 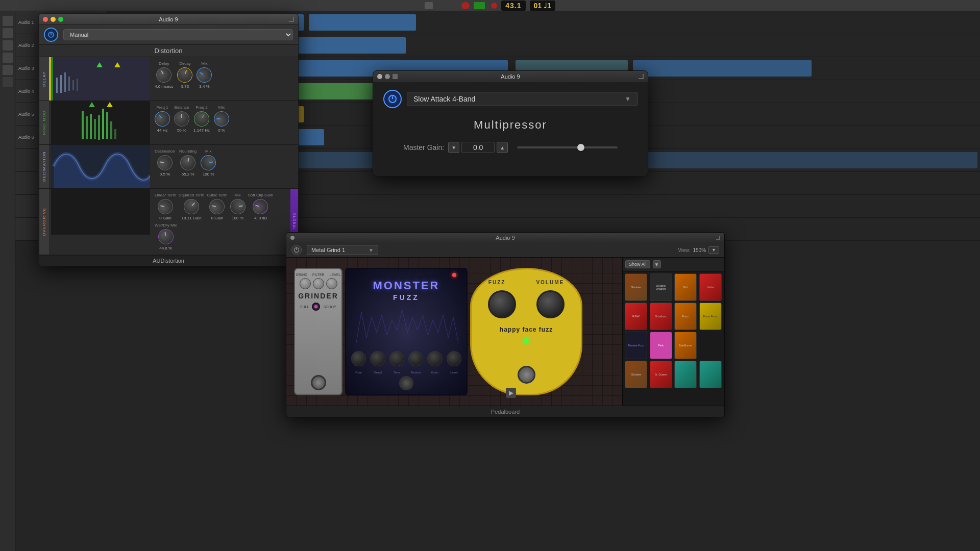 What do you see at coordinates (318, 332) in the screenshot?
I see `grinder-pedal: GRIND FILTER LEVEL GRINDER FULL SCOOP` at bounding box center [318, 332].